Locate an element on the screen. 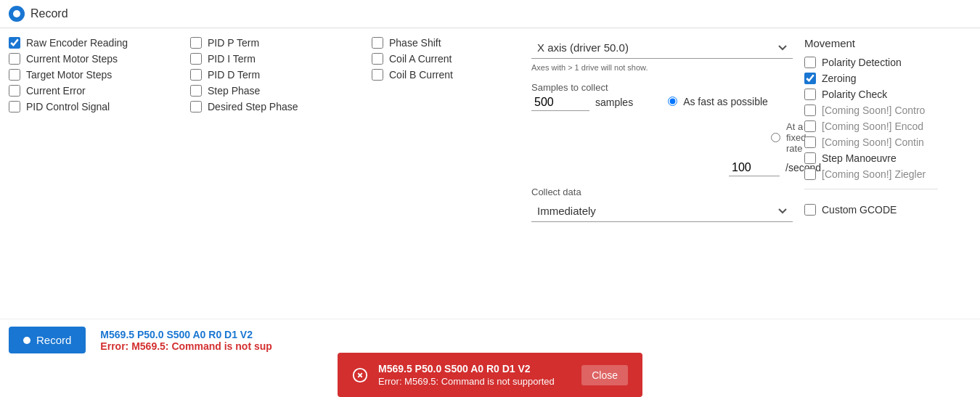  movement-item-coming-soon-encod: [Coming Soon!] Encod is located at coordinates (871, 126).